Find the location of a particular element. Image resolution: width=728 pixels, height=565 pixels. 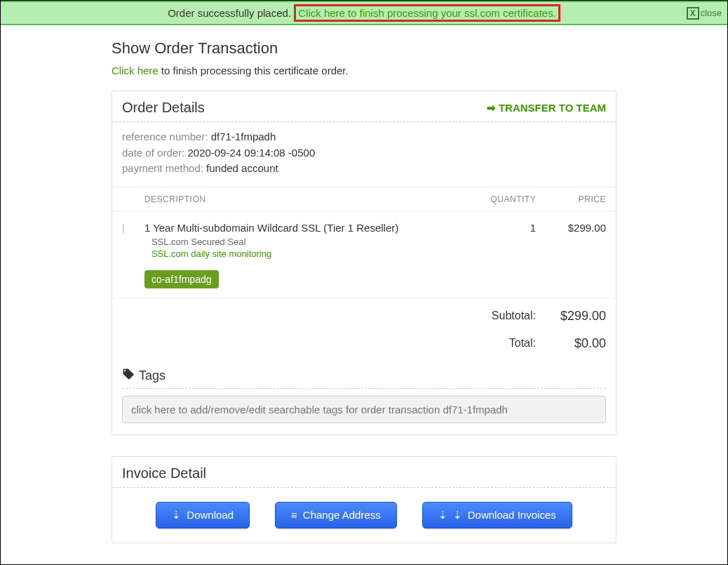

item-price: $299.00 is located at coordinates (581, 255).